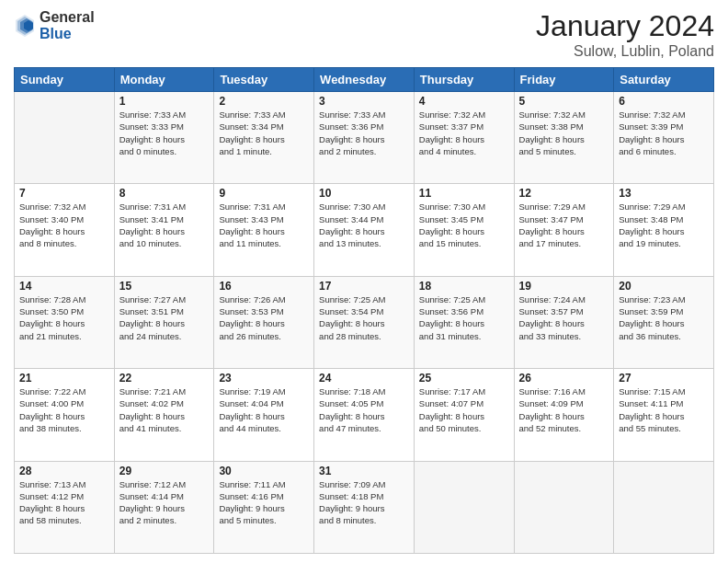 Image resolution: width=728 pixels, height=563 pixels. What do you see at coordinates (625, 26) in the screenshot?
I see `main-title: January 2024` at bounding box center [625, 26].